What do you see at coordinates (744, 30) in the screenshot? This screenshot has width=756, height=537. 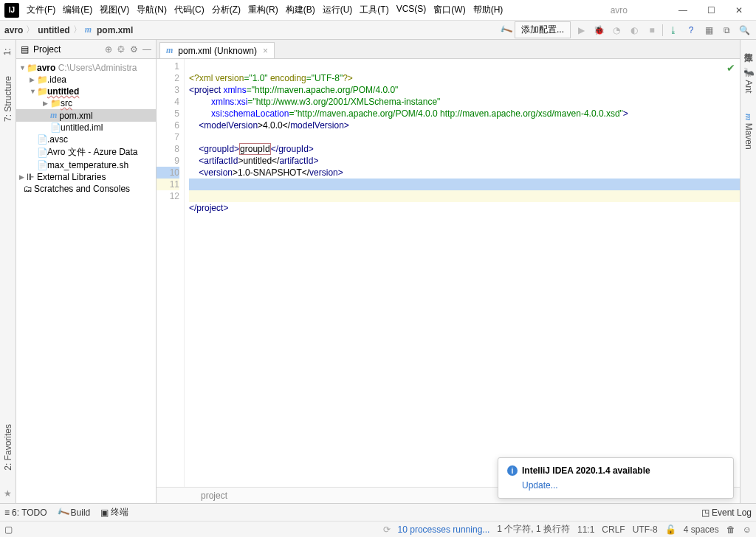 I see `search-icon: 🔍` at bounding box center [744, 30].